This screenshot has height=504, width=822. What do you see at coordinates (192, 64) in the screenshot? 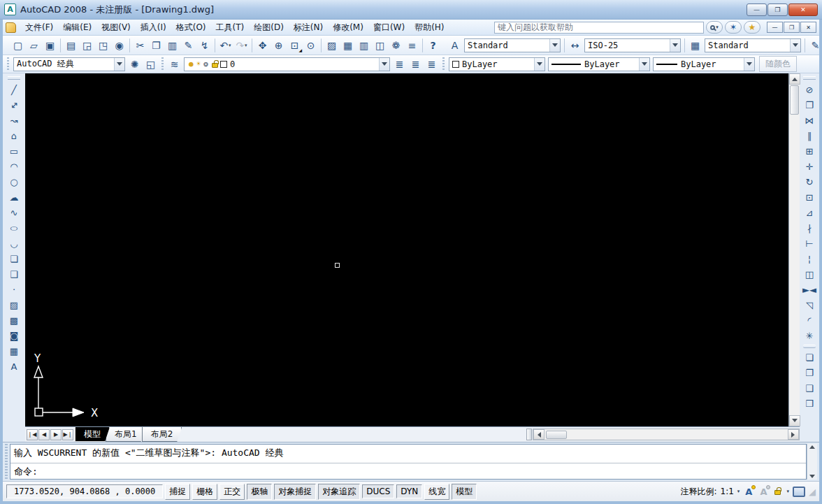
I see `layer-on-bulb-icon: ●` at bounding box center [192, 64].